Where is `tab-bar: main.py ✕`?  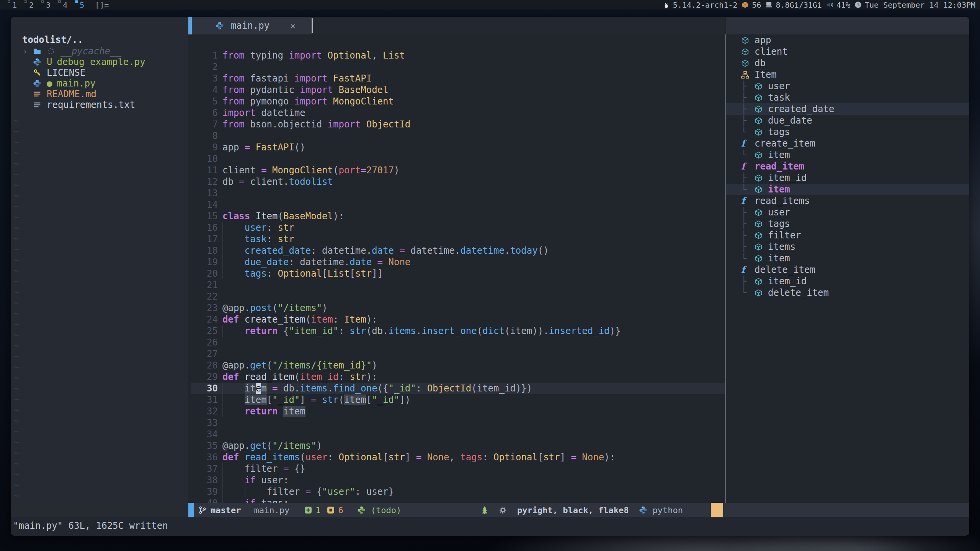
tab-bar: main.py ✕ is located at coordinates (579, 26).